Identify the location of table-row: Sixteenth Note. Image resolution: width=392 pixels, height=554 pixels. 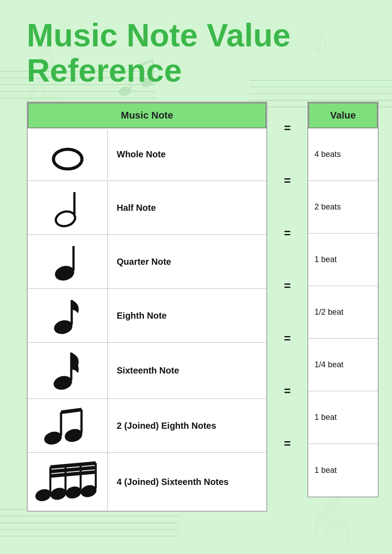
(147, 371).